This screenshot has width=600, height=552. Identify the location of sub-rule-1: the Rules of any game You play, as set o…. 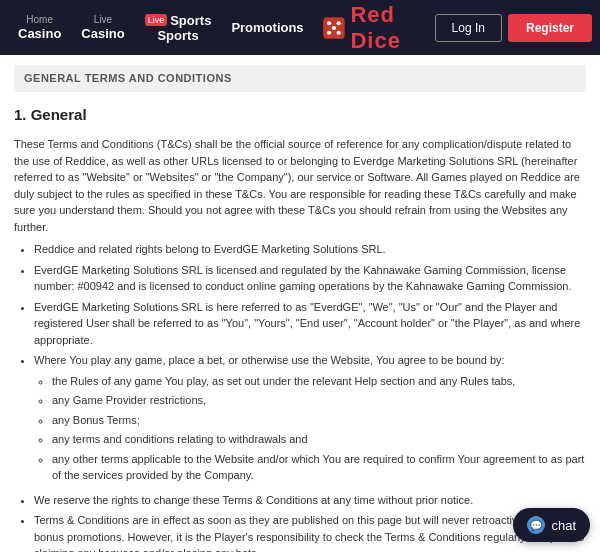
(319, 382).